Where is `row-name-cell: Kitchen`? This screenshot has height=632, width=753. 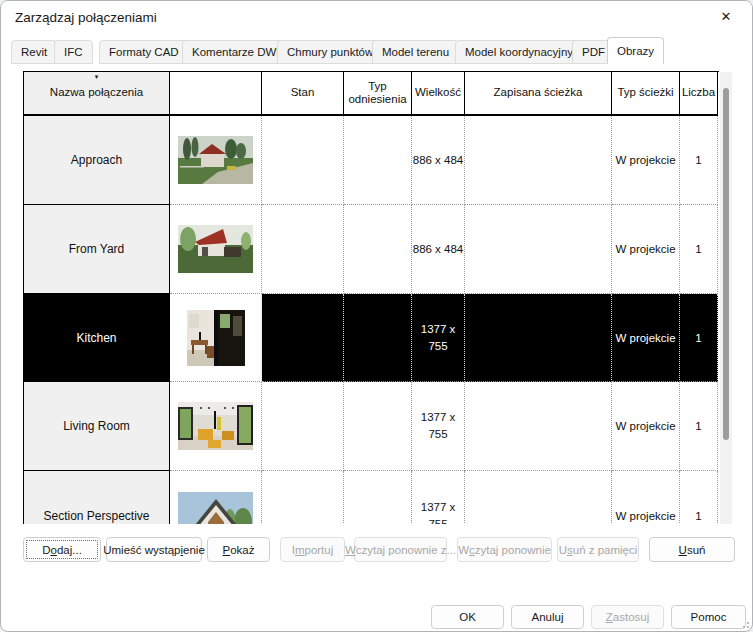 row-name-cell: Kitchen is located at coordinates (97, 338).